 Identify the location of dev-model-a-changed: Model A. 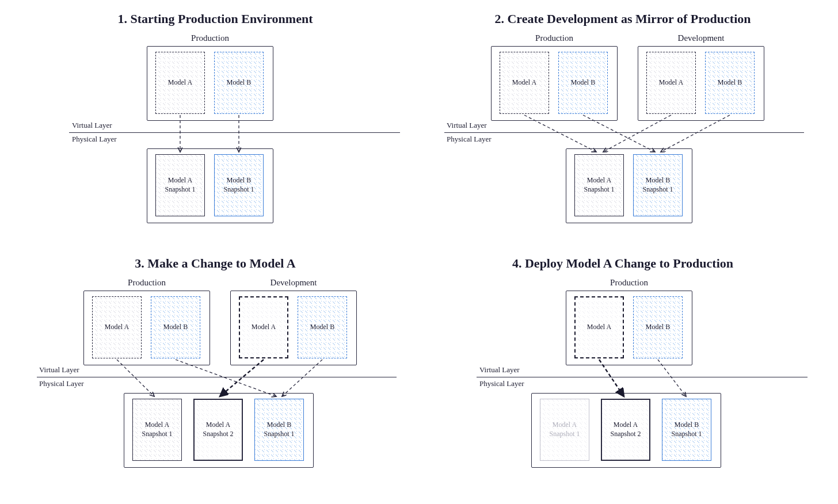
(264, 327).